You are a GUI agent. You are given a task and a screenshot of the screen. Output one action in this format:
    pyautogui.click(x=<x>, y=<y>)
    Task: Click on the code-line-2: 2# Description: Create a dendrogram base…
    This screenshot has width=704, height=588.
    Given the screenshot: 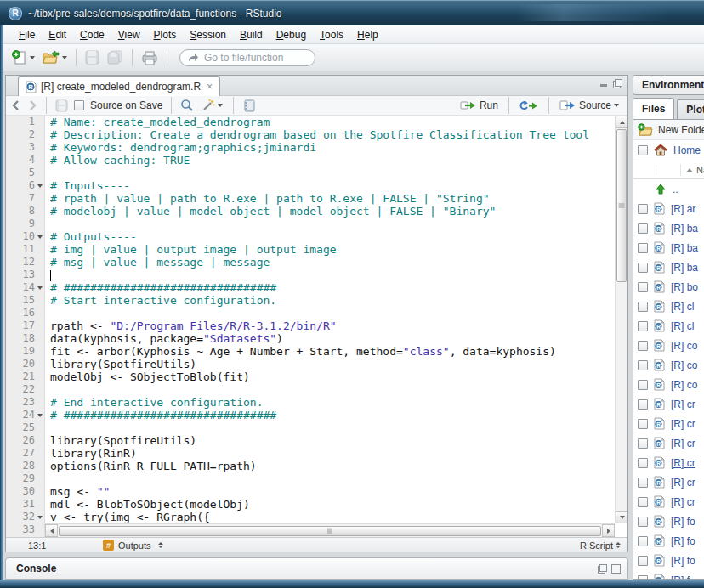 What is the action you would take?
    pyautogui.click(x=316, y=134)
    